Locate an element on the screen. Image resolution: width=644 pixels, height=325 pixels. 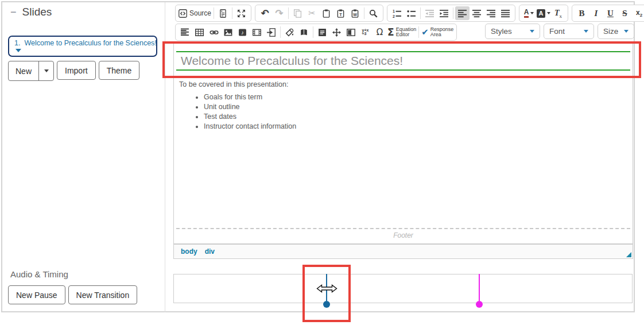
strikethrough-button: S is located at coordinates (624, 13).